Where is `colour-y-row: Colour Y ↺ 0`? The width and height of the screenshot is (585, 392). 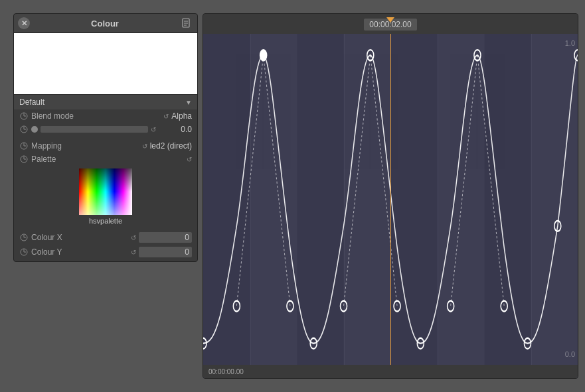 colour-y-row: Colour Y ↺ 0 is located at coordinates (106, 253).